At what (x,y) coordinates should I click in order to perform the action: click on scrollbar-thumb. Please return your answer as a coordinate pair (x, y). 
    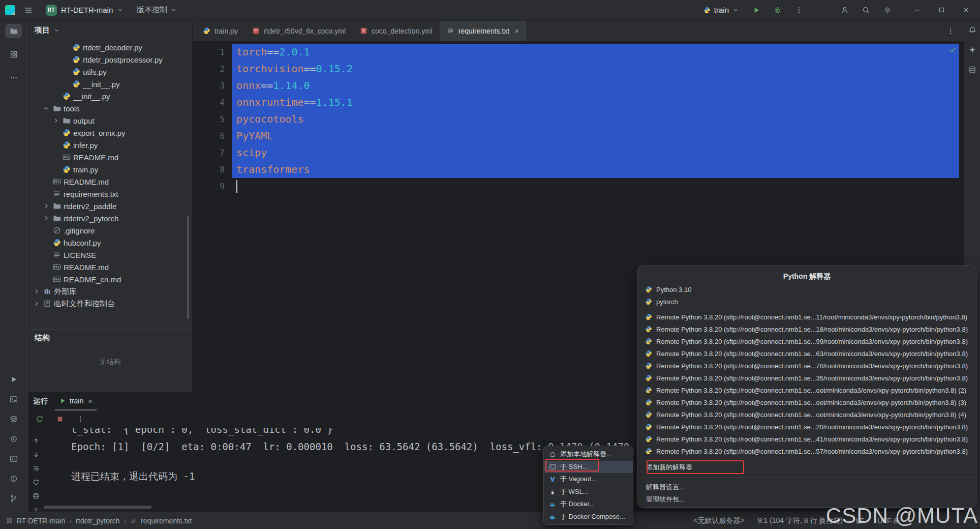
    Looking at the image, I should click on (98, 507).